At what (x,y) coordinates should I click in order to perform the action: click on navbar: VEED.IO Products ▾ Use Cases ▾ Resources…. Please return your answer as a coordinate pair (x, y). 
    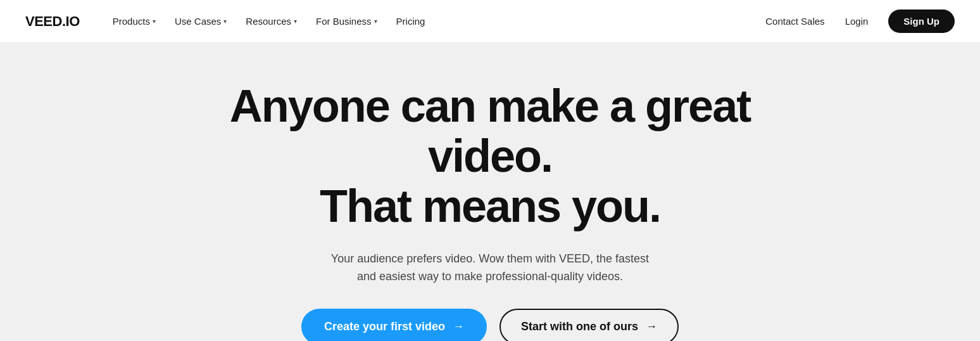
    Looking at the image, I should click on (490, 22).